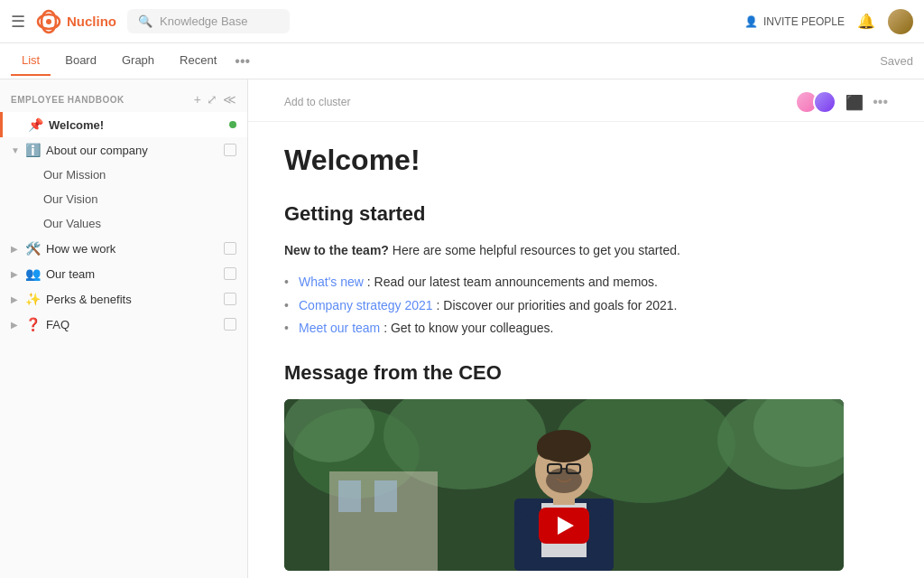 The width and height of the screenshot is (924, 578). I want to click on sidebar-item-how: ▶ 🛠️ How we work, so click(124, 248).